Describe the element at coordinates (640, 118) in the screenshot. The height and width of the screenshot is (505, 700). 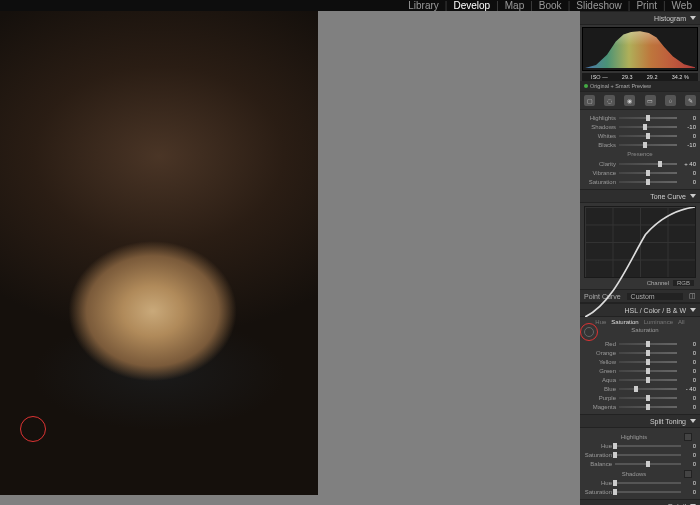
I see `slider-highlights: Highlights0` at that location.